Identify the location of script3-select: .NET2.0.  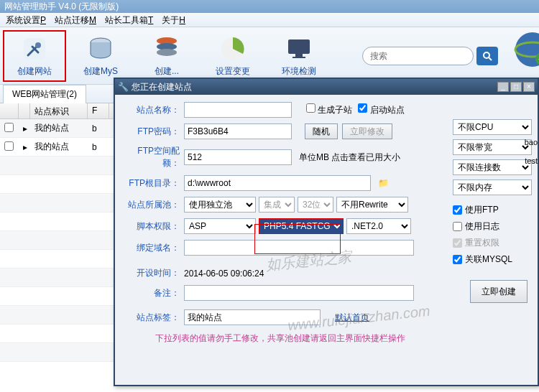
(379, 226).